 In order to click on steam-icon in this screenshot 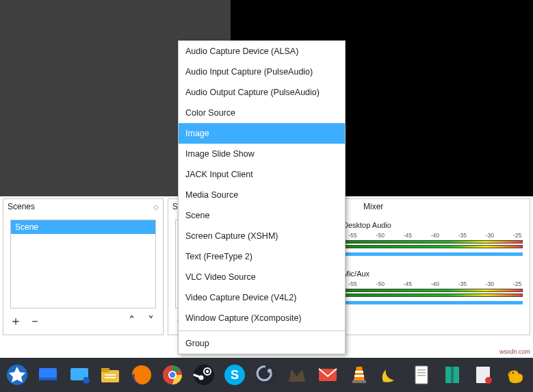, I will do `click(204, 375)`.